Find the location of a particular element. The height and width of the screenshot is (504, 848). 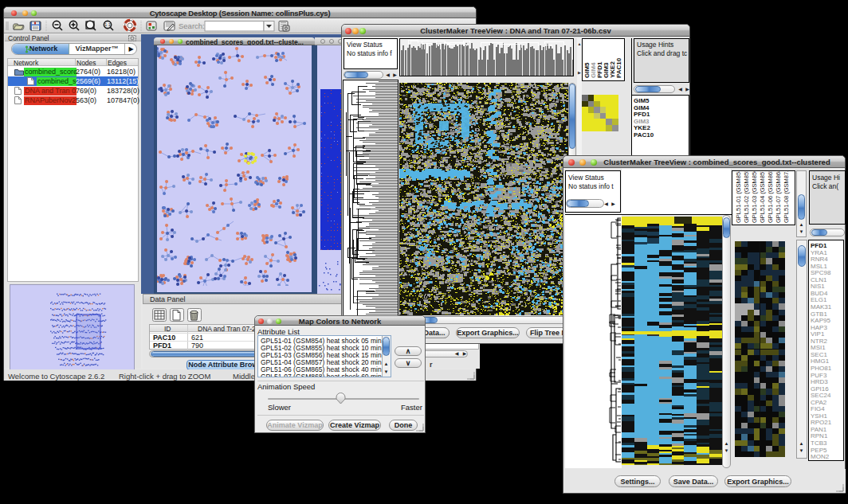

svg-text: GPL51-07 (GSM868) is located at coordinates (778, 197).